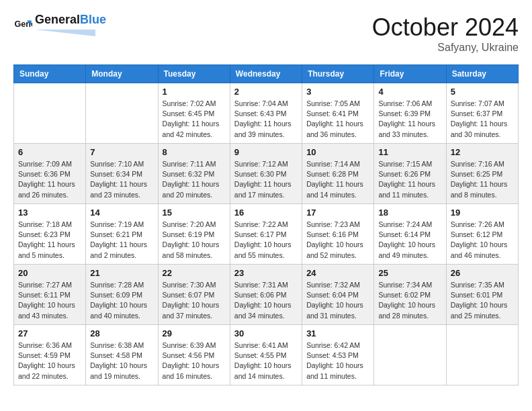 This screenshot has height=411, width=532. Describe the element at coordinates (266, 355) in the screenshot. I see `calendar-week-row: 27Sunrise: 6:36 AMSunset: 4:59 PMDayligh…` at that location.